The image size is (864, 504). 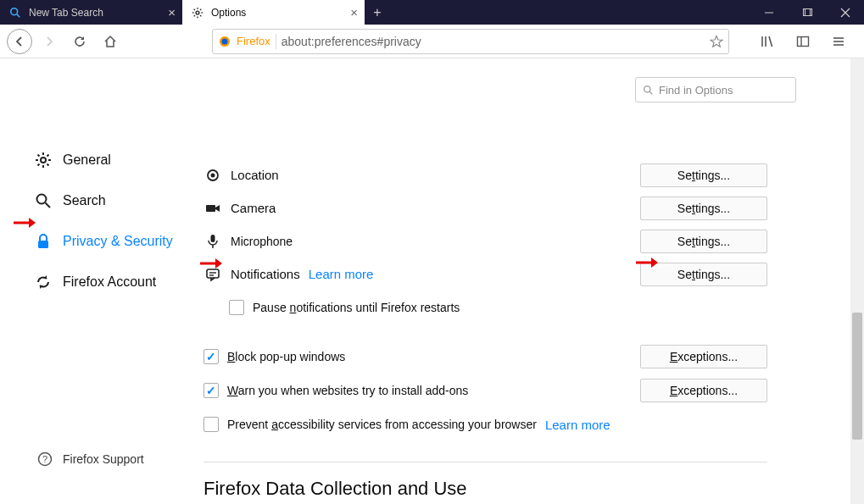 I want to click on permission-label: Location, so click(x=254, y=174).